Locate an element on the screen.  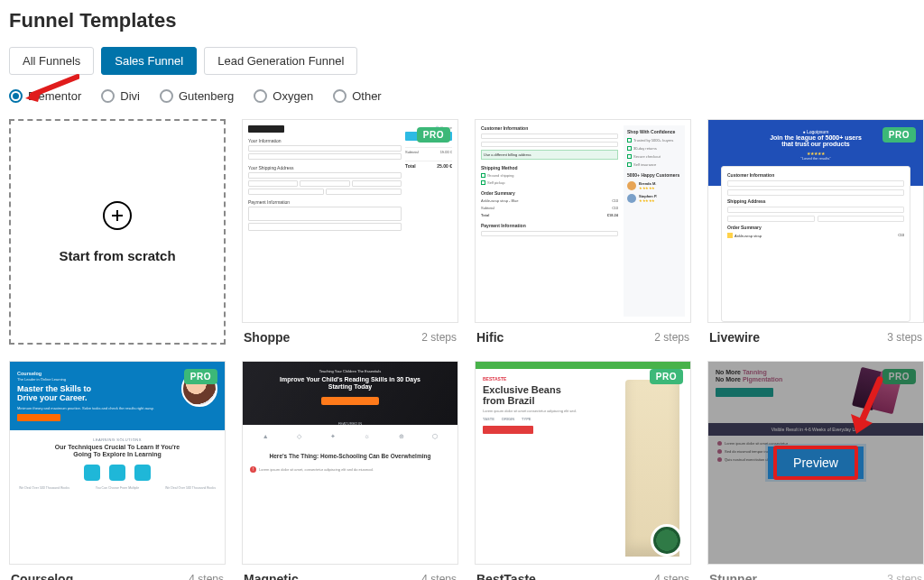
scratch-label: Start from scratch is located at coordinates (117, 256).